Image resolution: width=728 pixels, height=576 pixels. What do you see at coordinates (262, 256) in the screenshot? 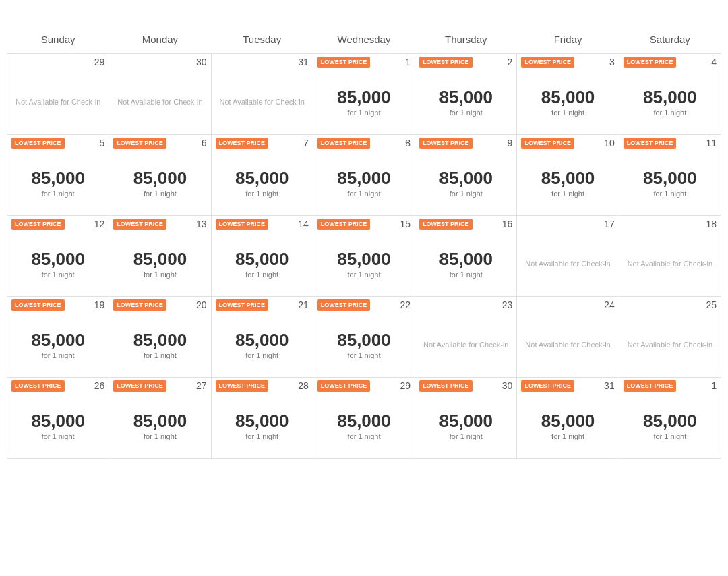
I see `calendar-cell: LOWEST PRICE1485,000for 1 night` at bounding box center [262, 256].